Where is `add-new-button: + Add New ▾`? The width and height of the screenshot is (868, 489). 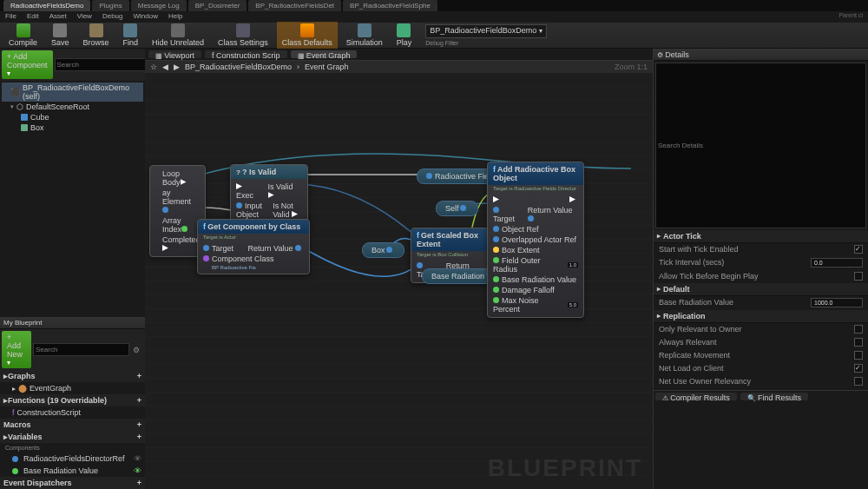 add-new-button: + Add New ▾ is located at coordinates (16, 349).